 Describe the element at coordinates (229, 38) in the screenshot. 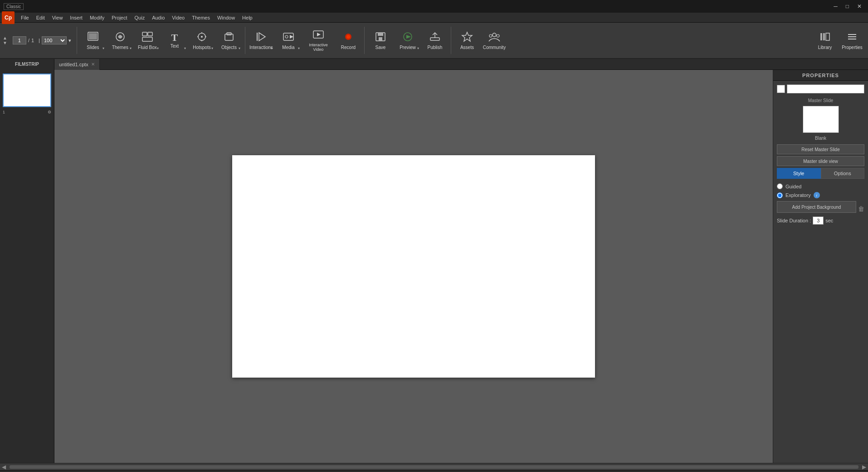

I see `objects-icon` at that location.